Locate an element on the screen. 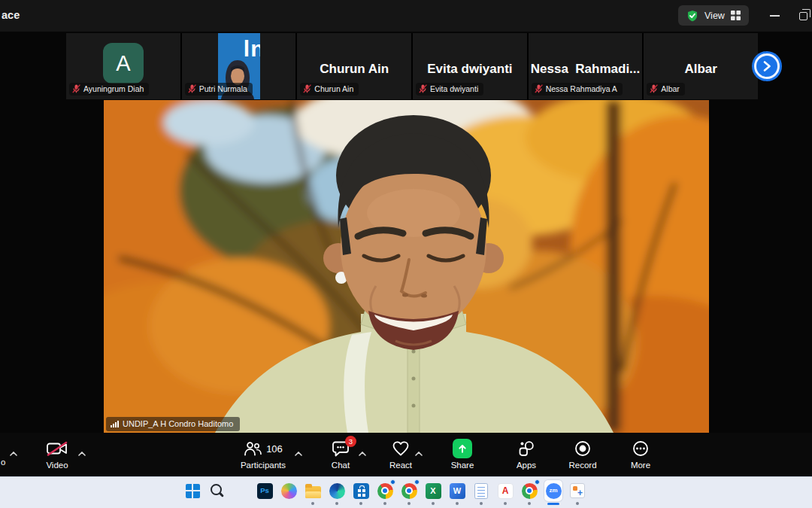  snip-app-icon: + is located at coordinates (577, 491).